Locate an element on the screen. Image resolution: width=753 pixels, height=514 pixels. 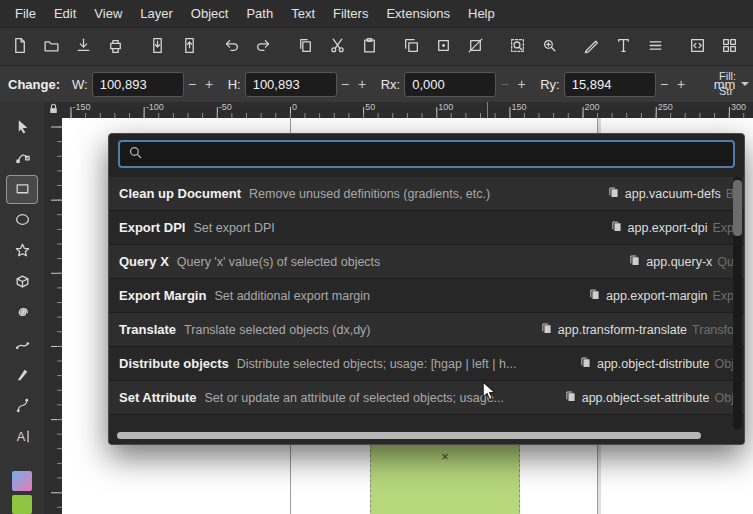
node-editor-tool is located at coordinates (22, 158).